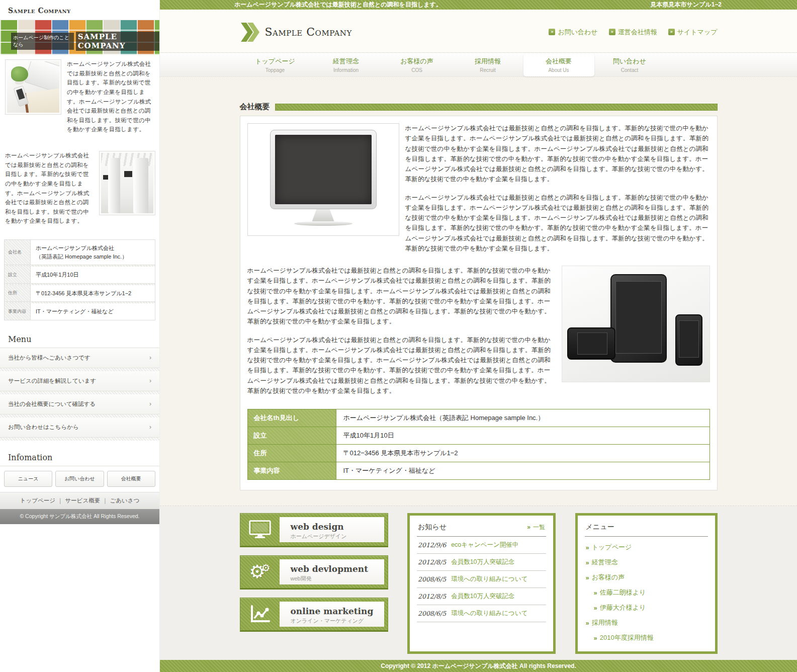 The image size is (797, 672). I want to click on monitor-icon, so click(260, 530).